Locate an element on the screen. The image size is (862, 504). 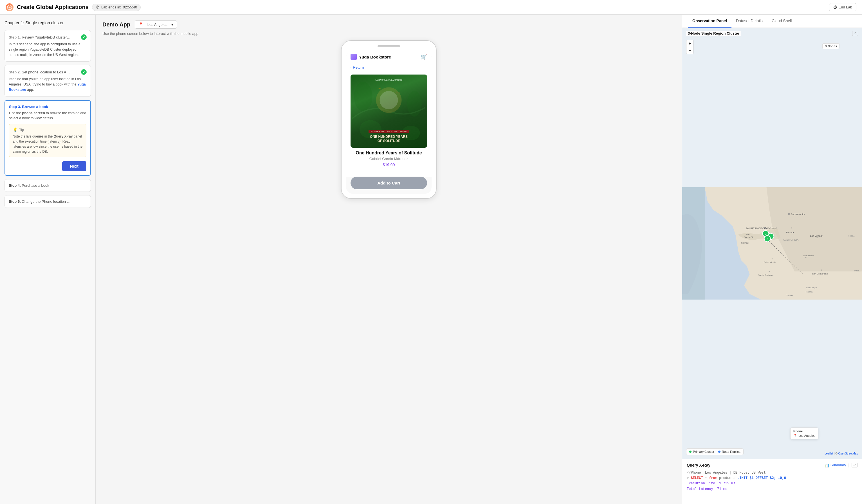
svg-text: Salinas• is located at coordinates (745, 243).